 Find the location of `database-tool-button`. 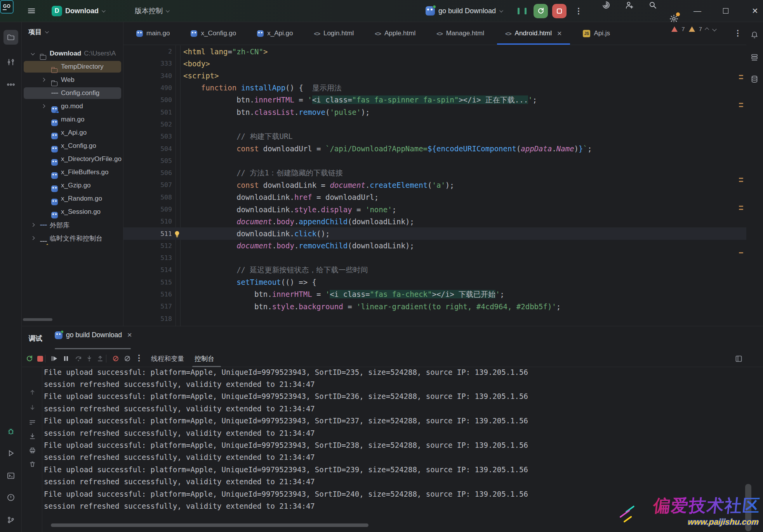

database-tool-button is located at coordinates (754, 79).